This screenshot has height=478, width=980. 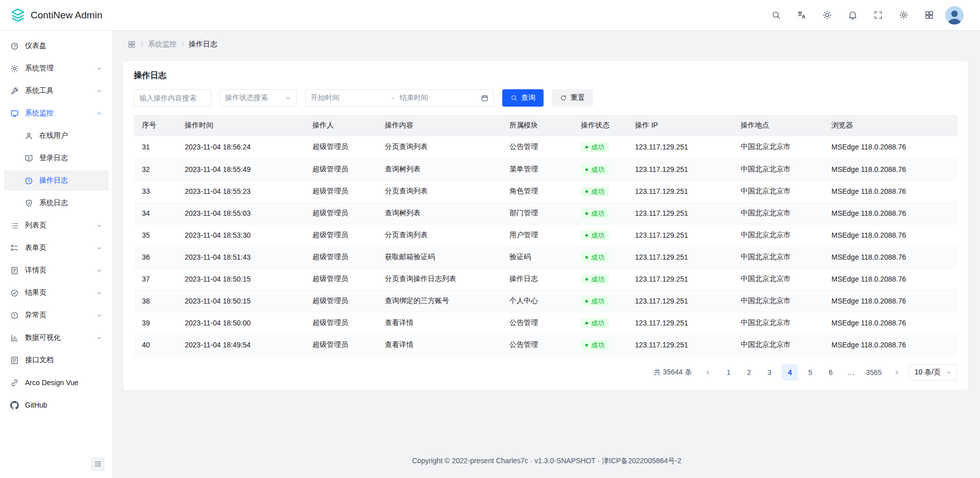 What do you see at coordinates (29, 181) in the screenshot?
I see `operation-log-icon` at bounding box center [29, 181].